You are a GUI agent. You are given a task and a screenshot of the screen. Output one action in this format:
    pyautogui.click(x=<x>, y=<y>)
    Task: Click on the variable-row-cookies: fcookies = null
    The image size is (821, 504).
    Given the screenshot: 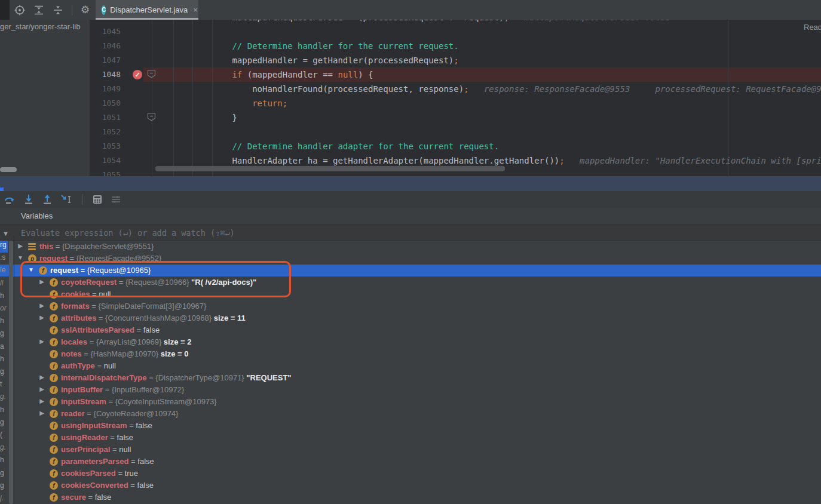 What is the action you would take?
    pyautogui.click(x=411, y=294)
    